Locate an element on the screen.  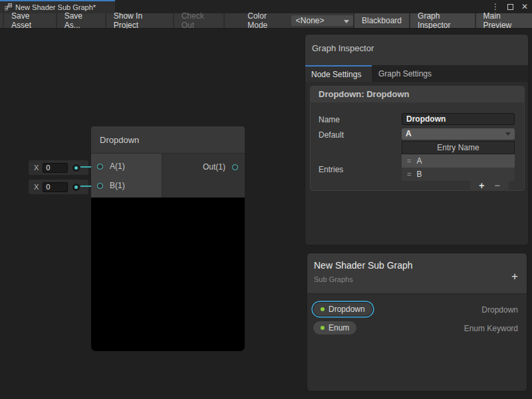
node-input-section is located at coordinates (126, 176).